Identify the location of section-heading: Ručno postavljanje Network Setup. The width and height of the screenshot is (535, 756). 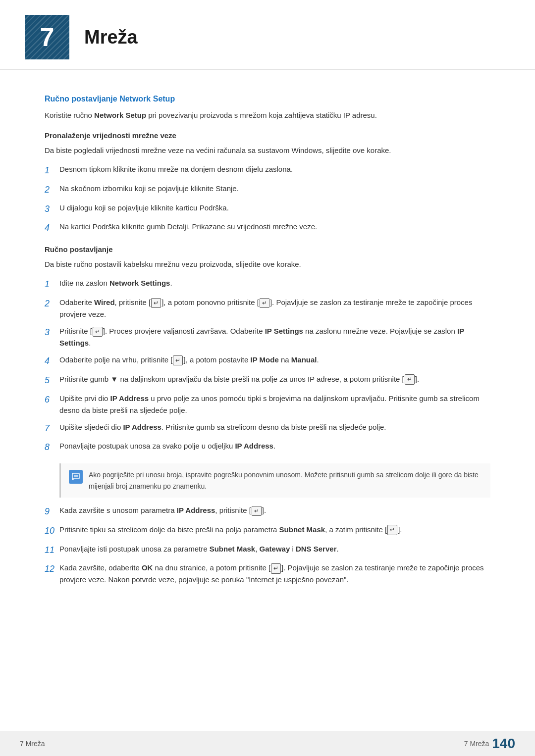
(268, 99).